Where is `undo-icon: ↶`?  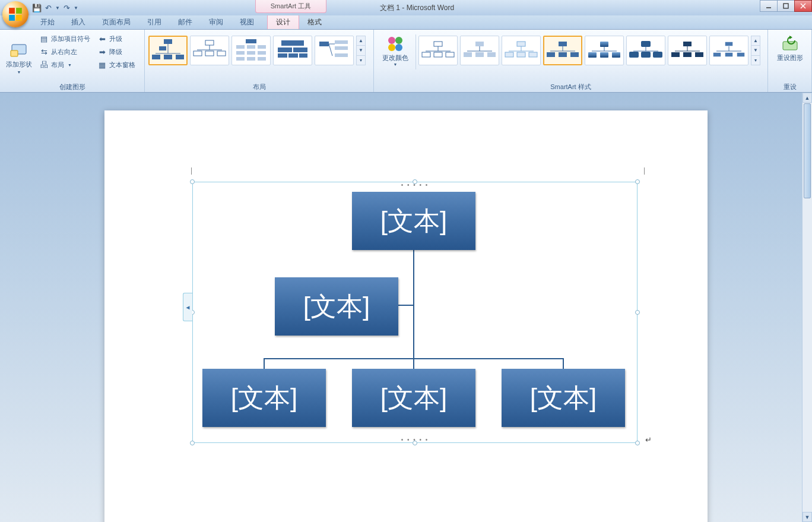
undo-icon: ↶ is located at coordinates (49, 8).